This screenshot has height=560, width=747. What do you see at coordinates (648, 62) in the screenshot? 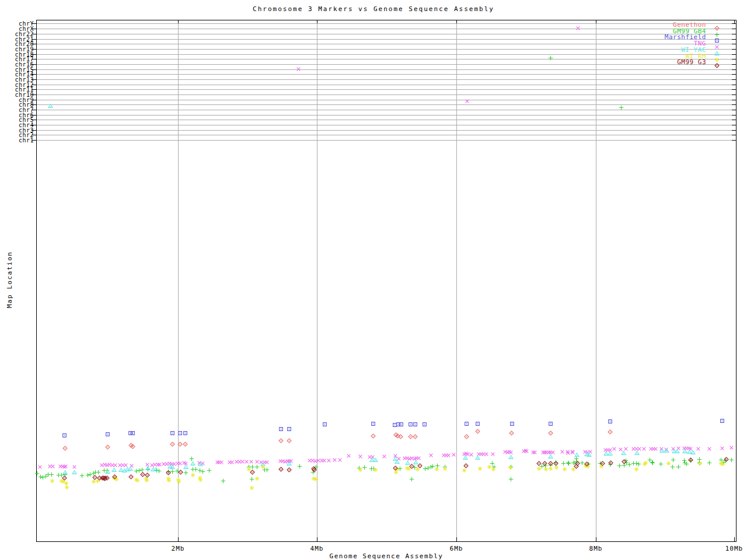
I see `legend-label: GM99 G3` at bounding box center [648, 62].